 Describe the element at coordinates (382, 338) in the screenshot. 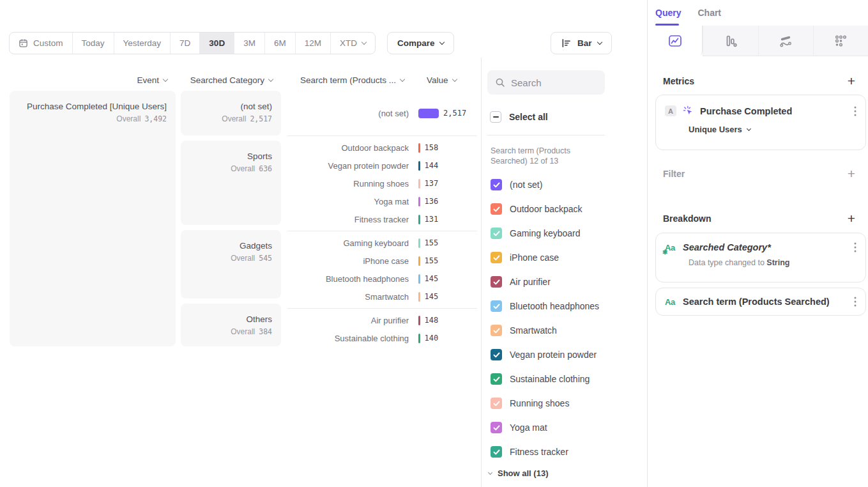

I see `table-row: Sustainable clothing140` at that location.